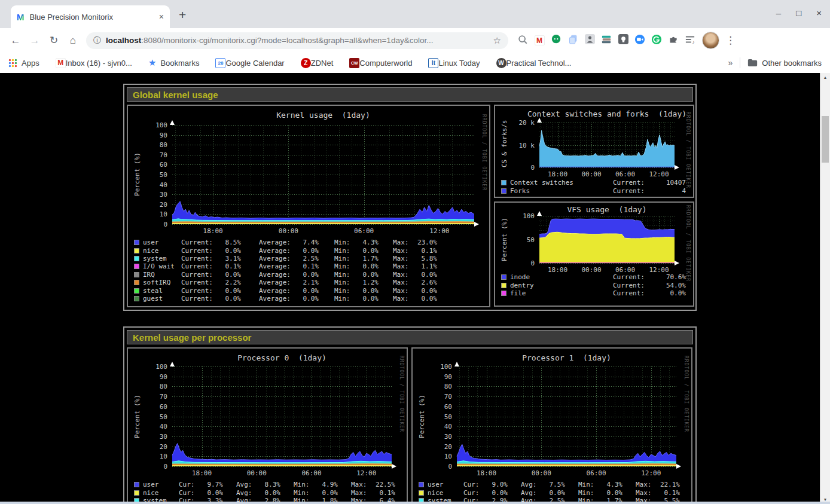  I want to click on zoom-cam-button, so click(640, 41).